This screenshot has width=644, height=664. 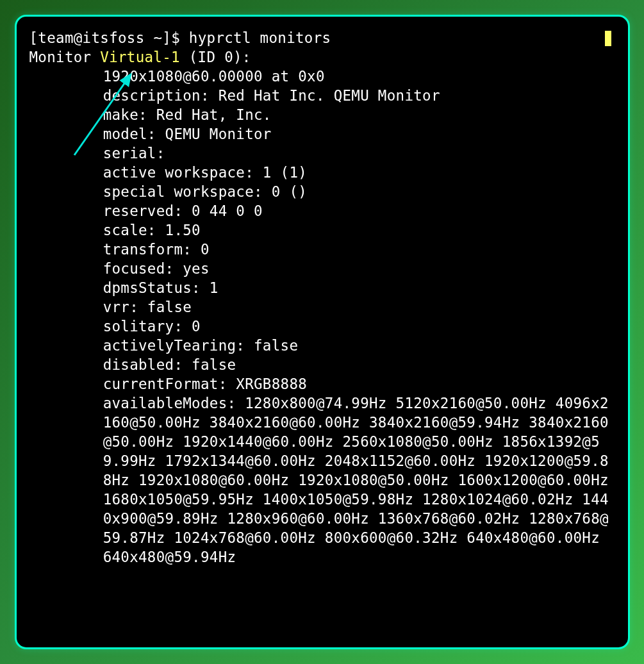 What do you see at coordinates (214, 76) in the screenshot?
I see `line-resolution: 1920x1080@60.00000 at 0x0` at bounding box center [214, 76].